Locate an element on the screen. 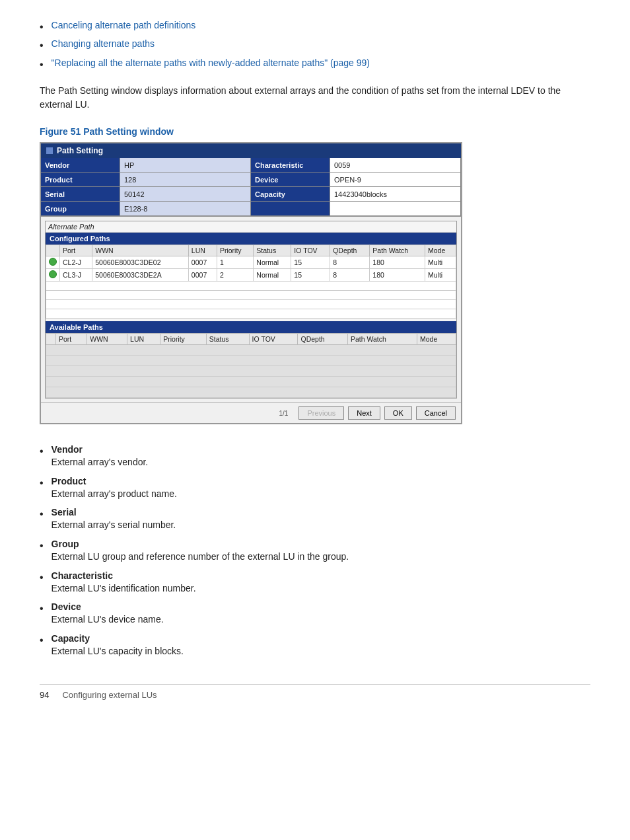 The image size is (630, 840). characteristic-value: 0059 is located at coordinates (396, 165).